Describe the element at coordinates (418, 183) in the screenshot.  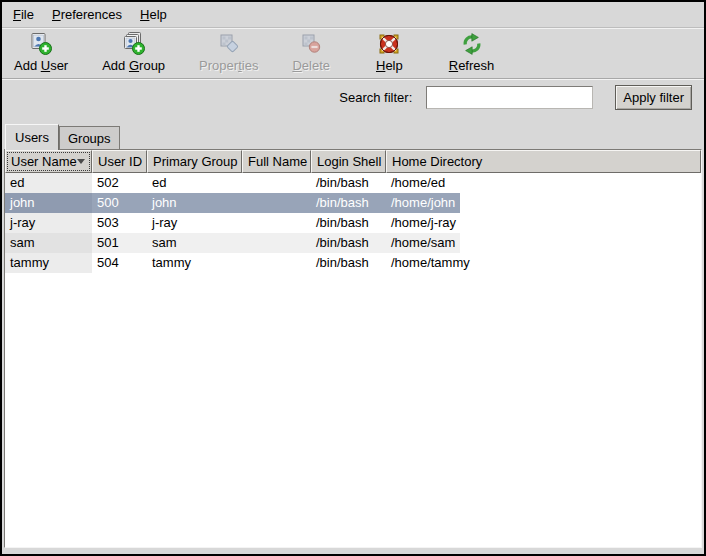
I see `cell-home-directory: /home/ed` at that location.